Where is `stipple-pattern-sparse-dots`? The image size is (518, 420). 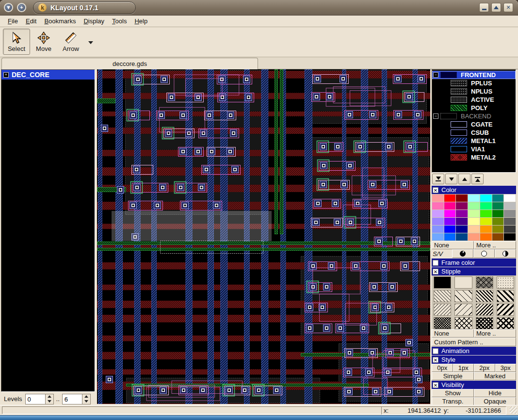 stipple-pattern-sparse-dots is located at coordinates (505, 282).